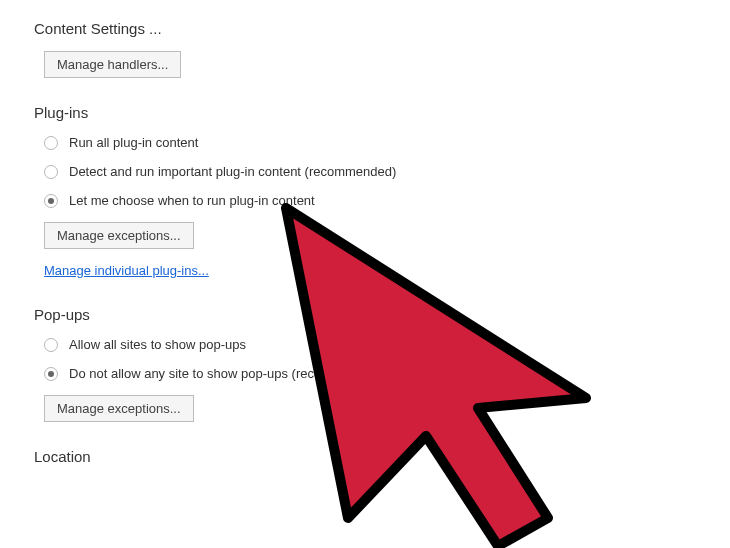 Image resolution: width=730 pixels, height=548 pixels. Describe the element at coordinates (382, 456) in the screenshot. I see `location-section: Location` at that location.